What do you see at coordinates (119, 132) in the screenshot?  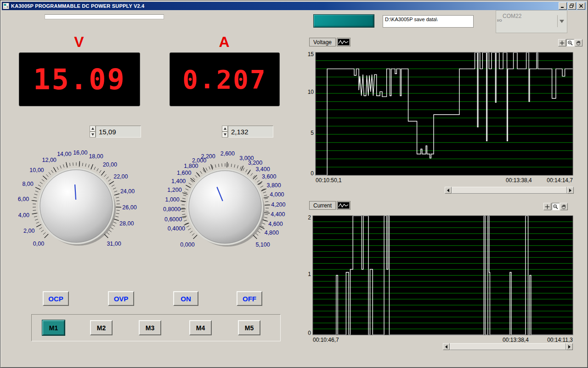 I see `voltage-setpoint-value: 15,09` at bounding box center [119, 132].